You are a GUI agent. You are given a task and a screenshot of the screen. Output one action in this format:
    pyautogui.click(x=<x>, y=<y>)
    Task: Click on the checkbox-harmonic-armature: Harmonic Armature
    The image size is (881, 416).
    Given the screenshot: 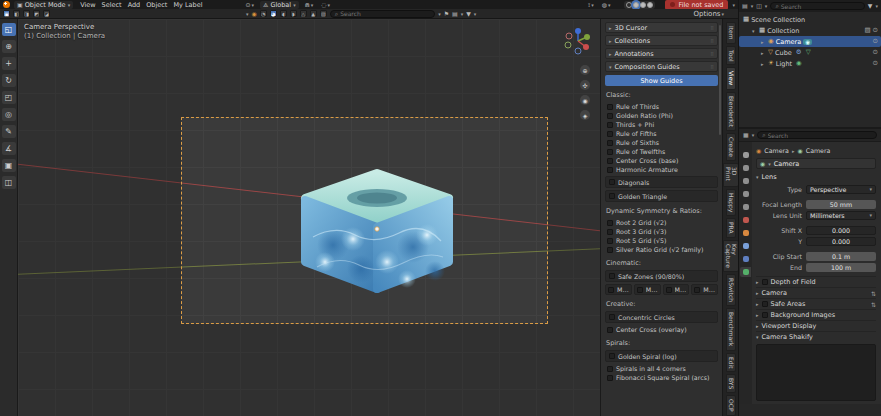 What is the action you would take?
    pyautogui.click(x=662, y=170)
    